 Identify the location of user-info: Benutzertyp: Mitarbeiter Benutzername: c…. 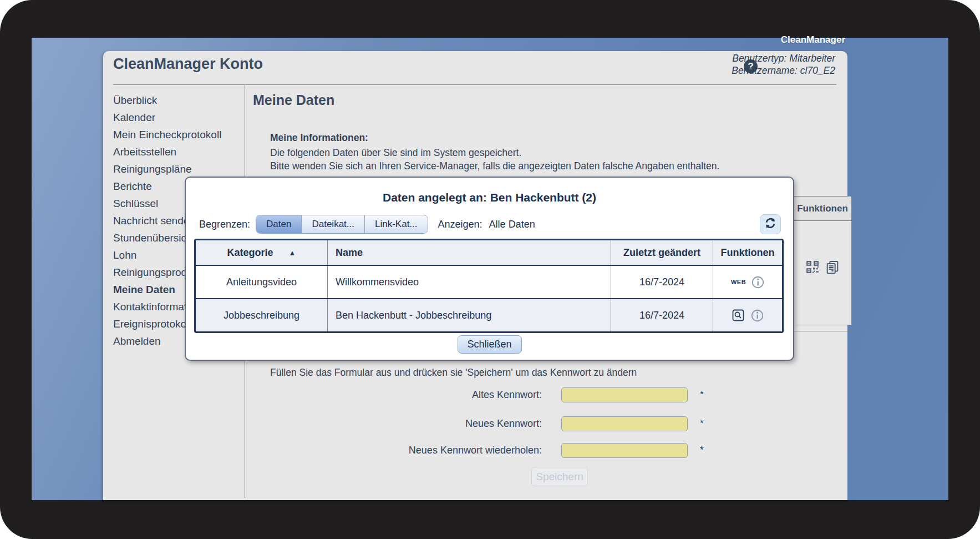
(783, 64).